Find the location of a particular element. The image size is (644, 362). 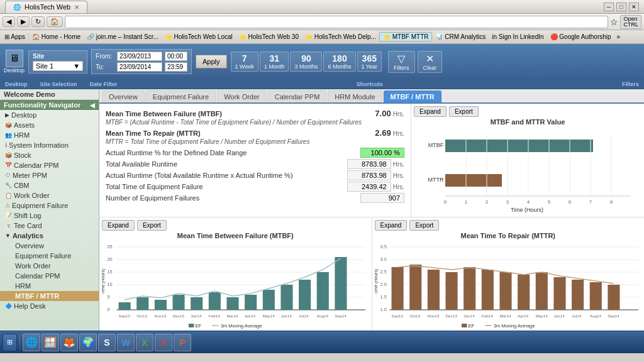

sidebar-item-hrm2: HRM is located at coordinates (49, 286).